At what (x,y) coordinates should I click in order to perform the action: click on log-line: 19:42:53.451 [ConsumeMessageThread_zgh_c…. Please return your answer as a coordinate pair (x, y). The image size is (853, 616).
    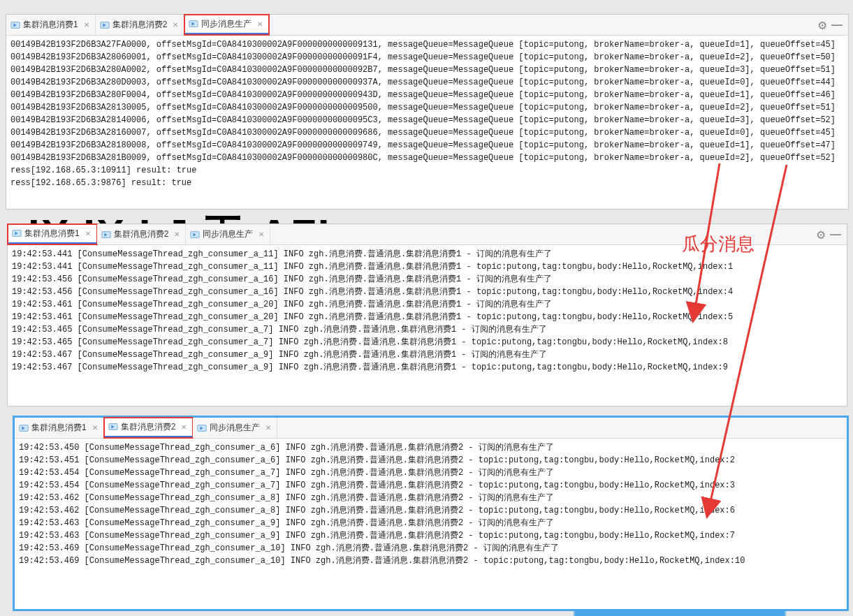
    Looking at the image, I should click on (430, 460).